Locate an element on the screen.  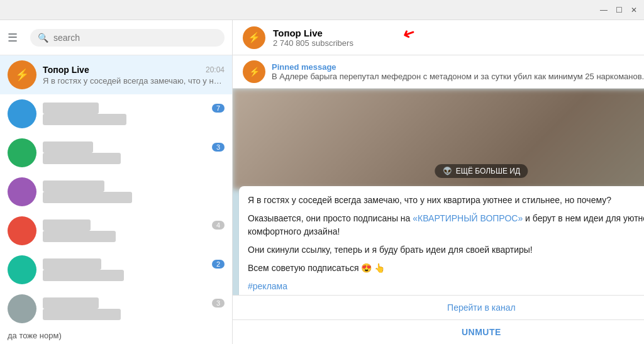
channel-name: Топор Live is located at coordinates (458, 33).